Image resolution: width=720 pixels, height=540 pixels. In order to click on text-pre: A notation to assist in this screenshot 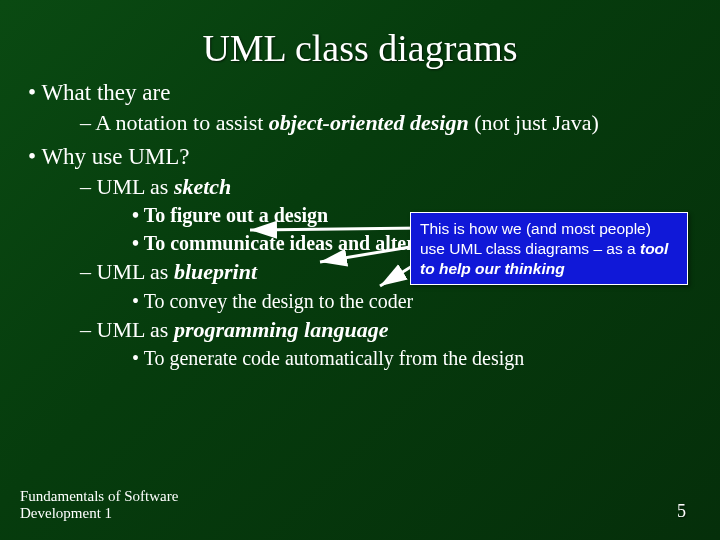, I will do `click(182, 122)`.